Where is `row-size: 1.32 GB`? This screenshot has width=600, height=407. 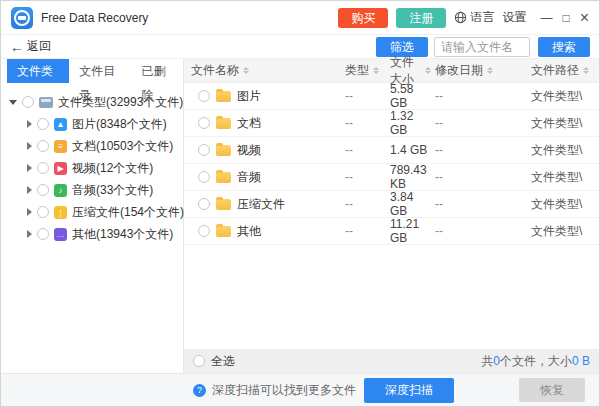 row-size: 1.32 GB is located at coordinates (408, 123).